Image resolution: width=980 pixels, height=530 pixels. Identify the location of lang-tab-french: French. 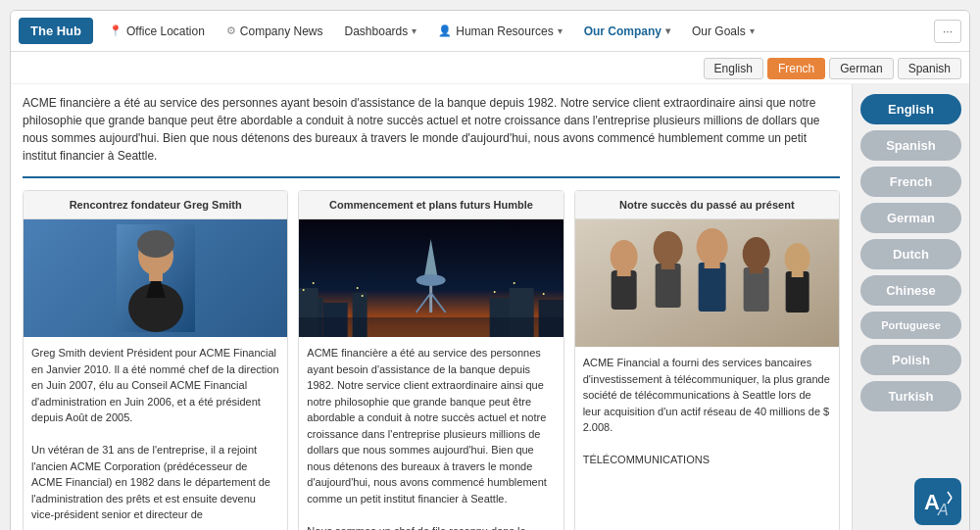
(796, 69).